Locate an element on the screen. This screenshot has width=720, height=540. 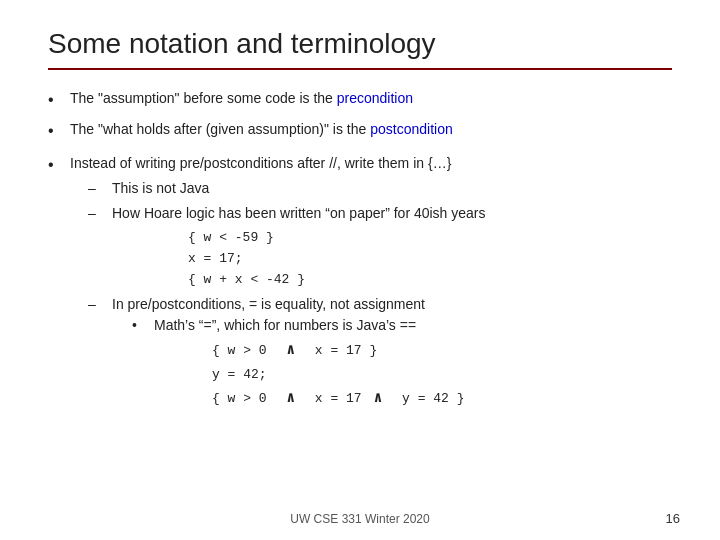
bullet-text-1: The "assumption" before some code is the… is located at coordinates (242, 98).